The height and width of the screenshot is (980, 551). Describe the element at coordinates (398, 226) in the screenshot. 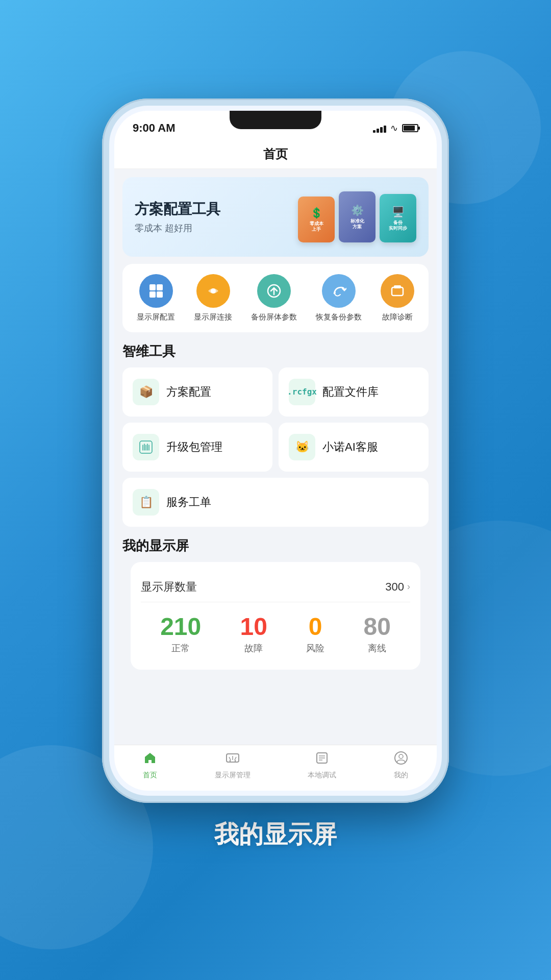

I see `card-3-label: 备份实时同步` at that location.